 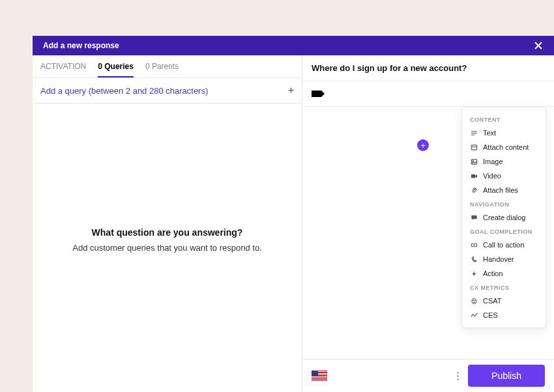 I want to click on answer-block-row, so click(x=428, y=94).